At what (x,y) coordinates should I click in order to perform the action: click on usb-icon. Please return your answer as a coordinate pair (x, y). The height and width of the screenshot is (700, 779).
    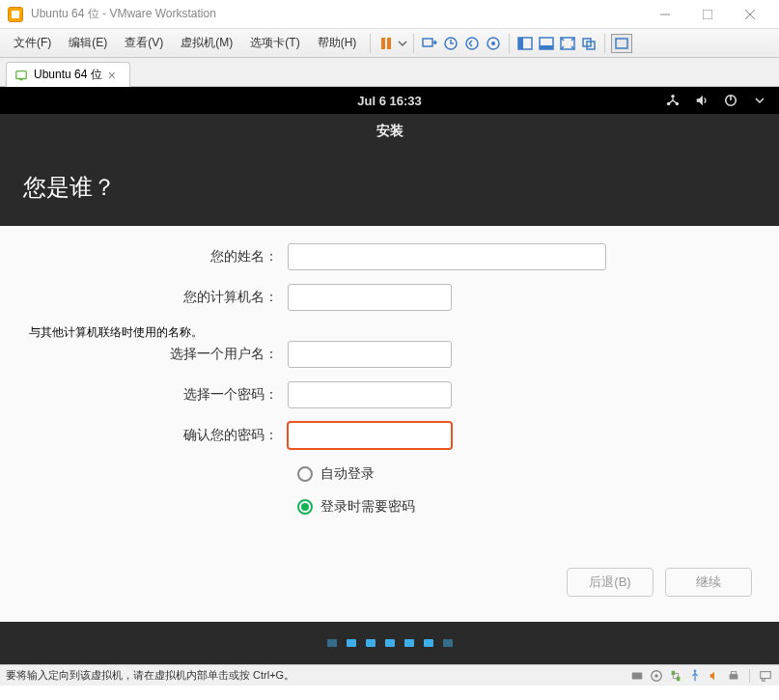
    Looking at the image, I should click on (695, 676).